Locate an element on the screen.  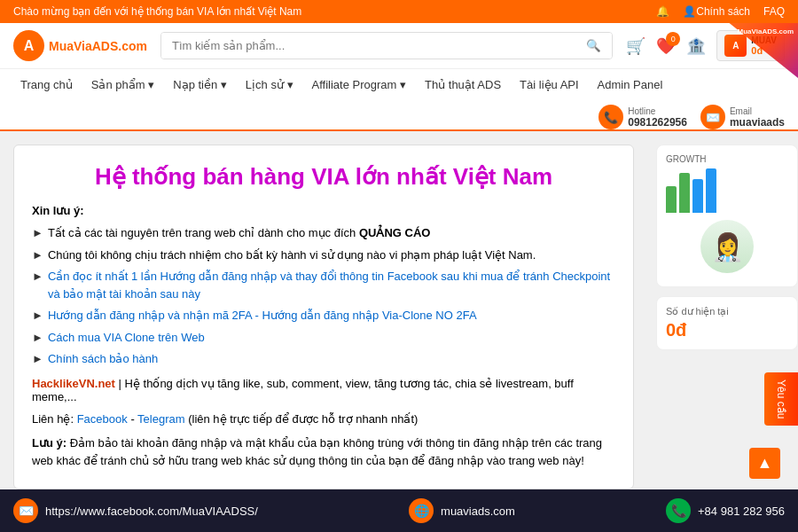
logo-text: MuaViaADS.com is located at coordinates (98, 46).